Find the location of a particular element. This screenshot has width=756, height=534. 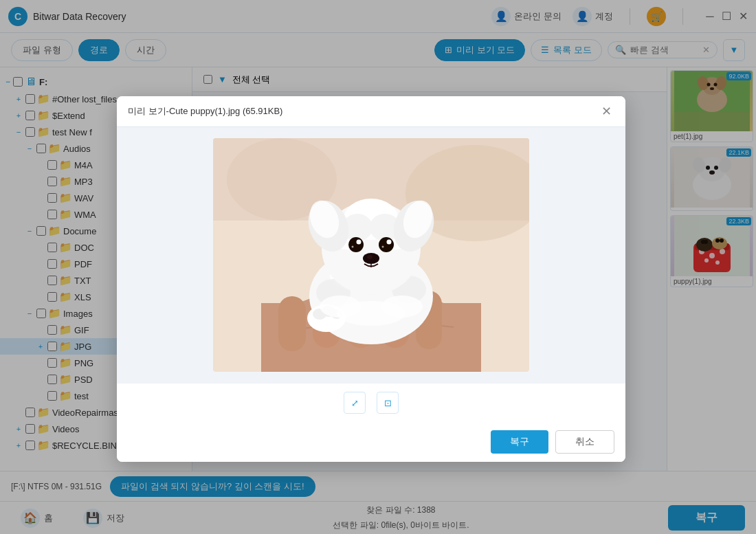

fit-screen-button: ⤢ is located at coordinates (355, 403).